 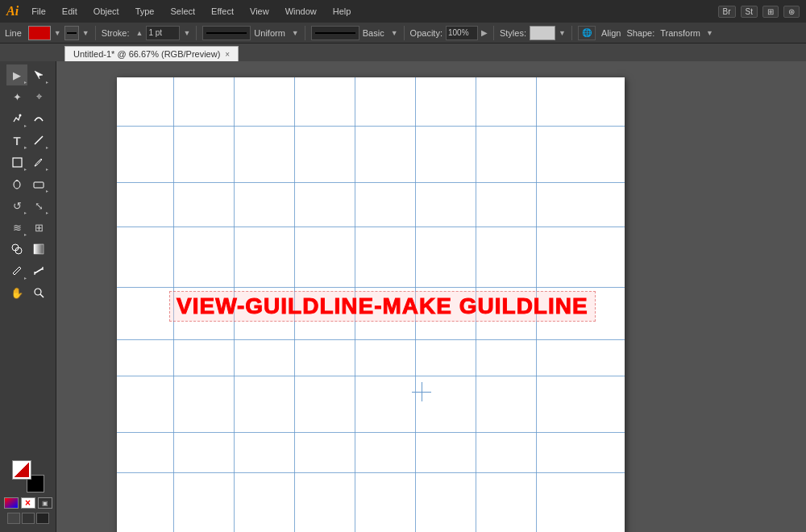 What do you see at coordinates (382, 306) in the screenshot?
I see `canvas-main-text: VIEW-GUILDLINE-MAKE GUILDLINE` at bounding box center [382, 306].